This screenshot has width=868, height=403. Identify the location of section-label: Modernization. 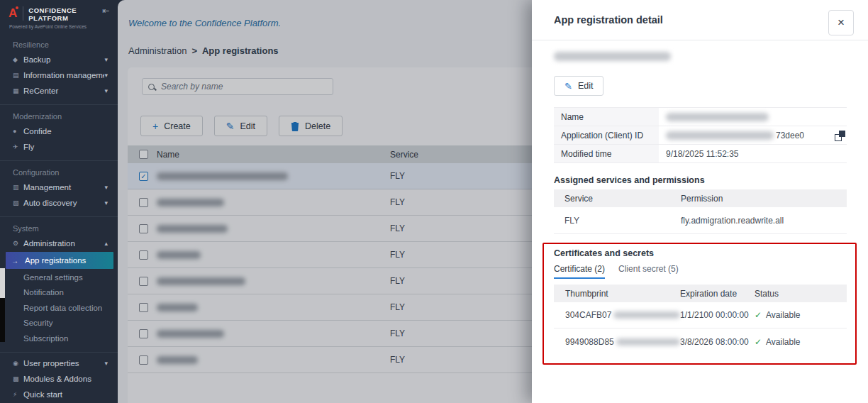
(59, 116).